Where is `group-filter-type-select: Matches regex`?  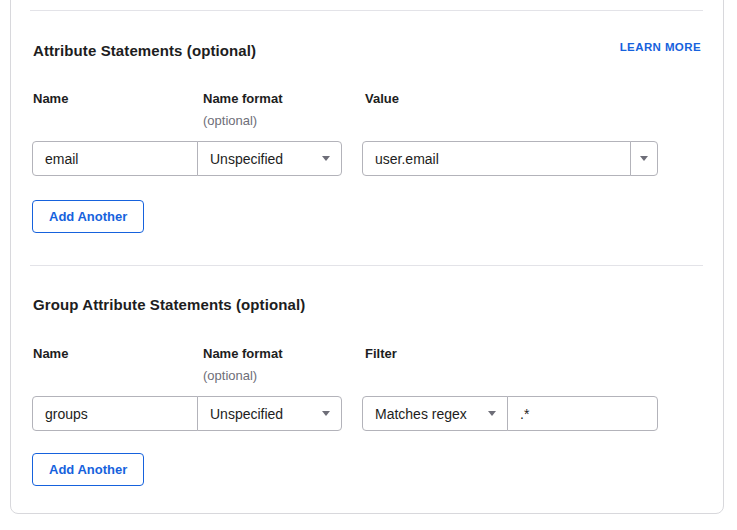
group-filter-type-select: Matches regex is located at coordinates (435, 414).